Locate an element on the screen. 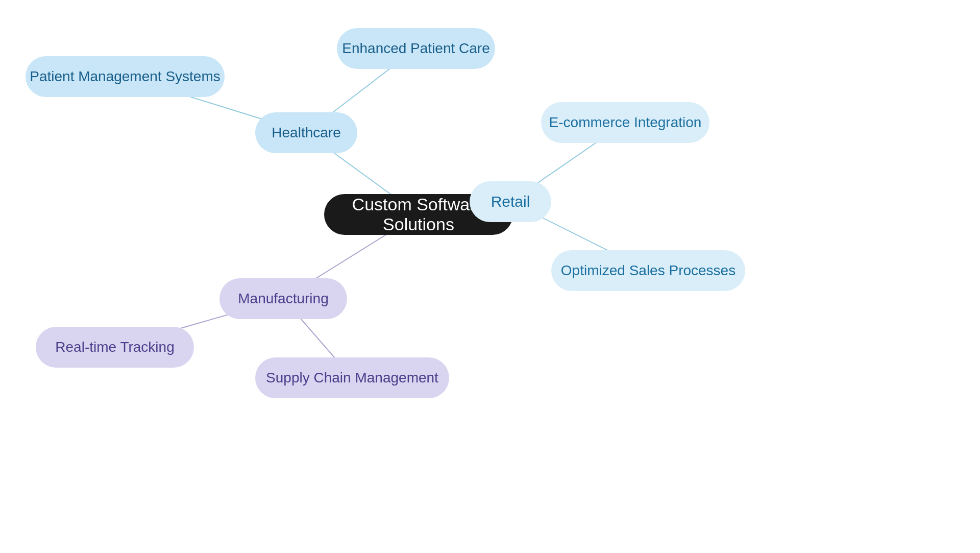  patient-management-node: Patient Management Systems is located at coordinates (125, 77).